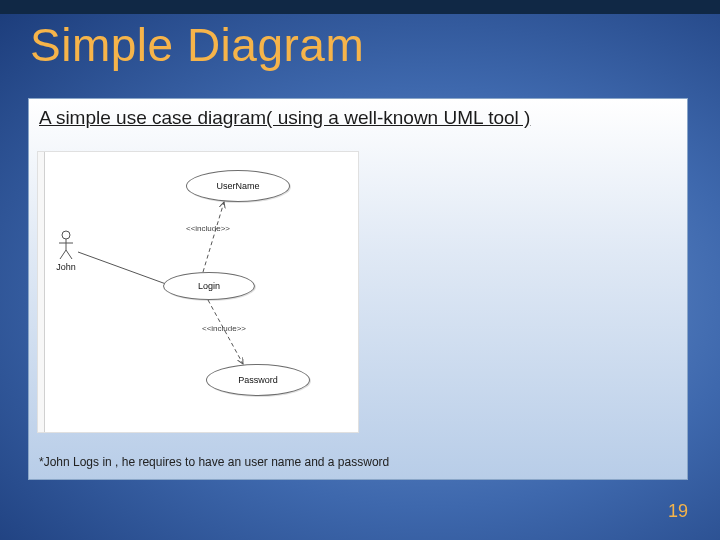  I want to click on subtitle: A simple use case diagram( using a well-…, so click(284, 118).